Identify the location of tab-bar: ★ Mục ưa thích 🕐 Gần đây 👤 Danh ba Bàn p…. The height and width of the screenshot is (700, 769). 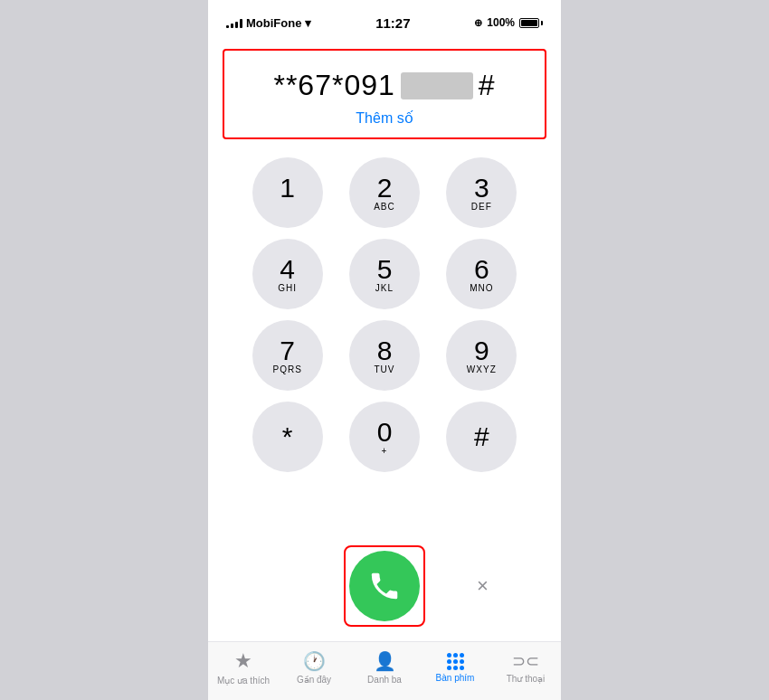
(384, 671).